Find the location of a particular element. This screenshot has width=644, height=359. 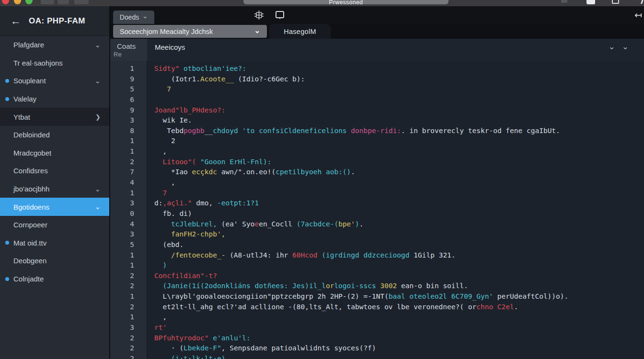

sidebar-toggle-icon is located at coordinates (642, 2).